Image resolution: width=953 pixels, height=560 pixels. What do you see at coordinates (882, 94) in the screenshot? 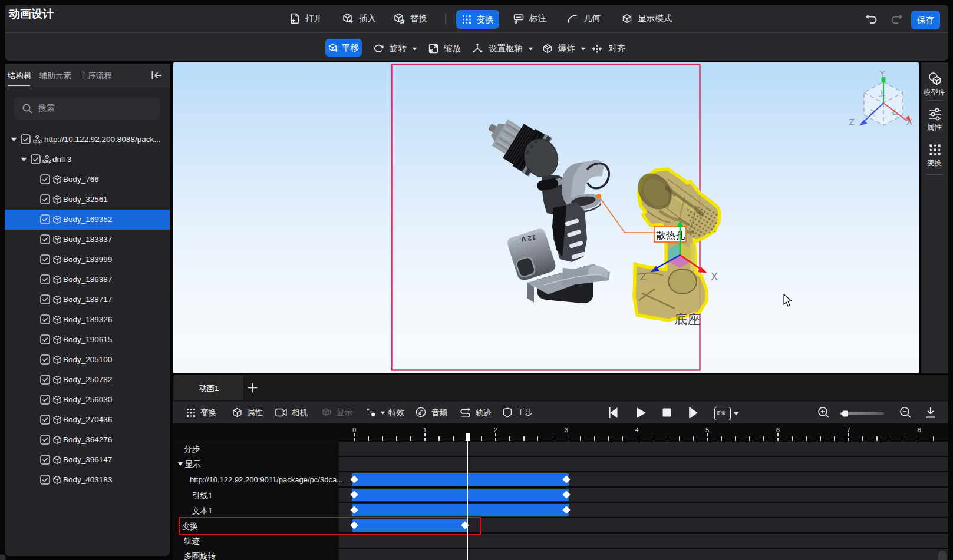
I see `svg-text: 上` at bounding box center [882, 94].